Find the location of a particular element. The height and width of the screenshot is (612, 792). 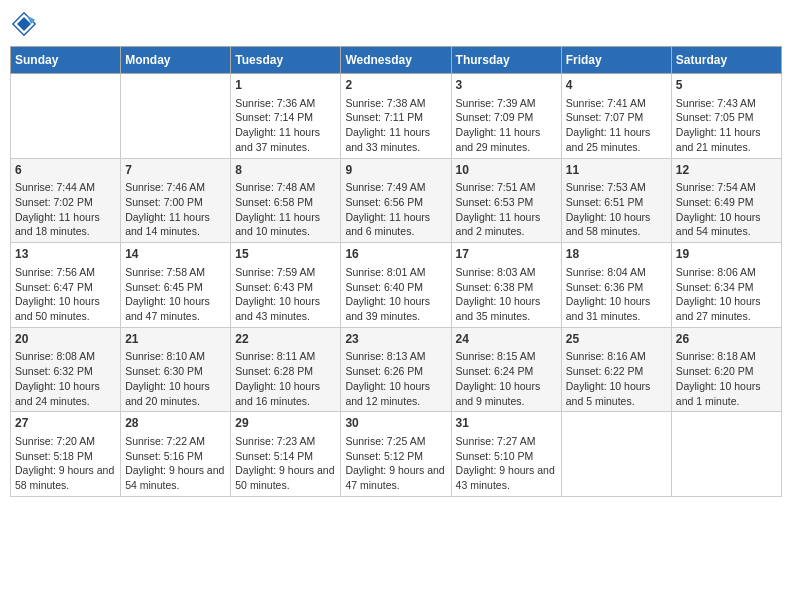

day-info: Sunrise: 8:18 AM Sunset: 6:20 PM Dayligh… is located at coordinates (726, 378).